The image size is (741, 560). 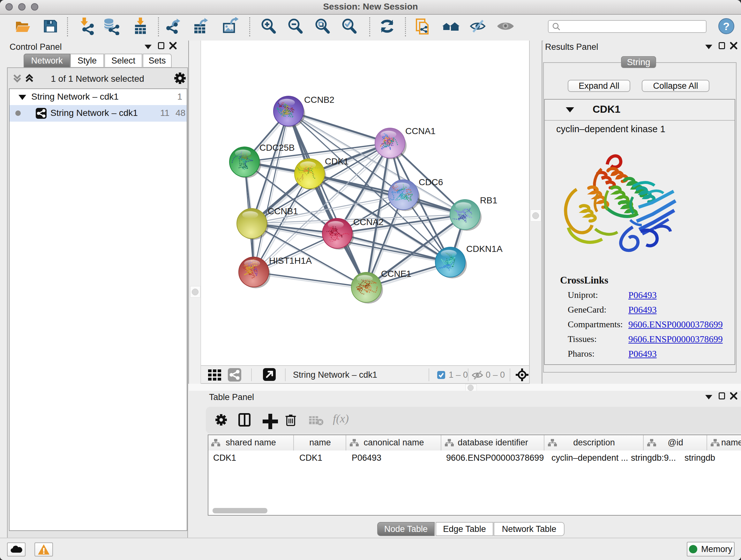 What do you see at coordinates (277, 147) in the screenshot?
I see `svg-text: CDC25B` at bounding box center [277, 147].